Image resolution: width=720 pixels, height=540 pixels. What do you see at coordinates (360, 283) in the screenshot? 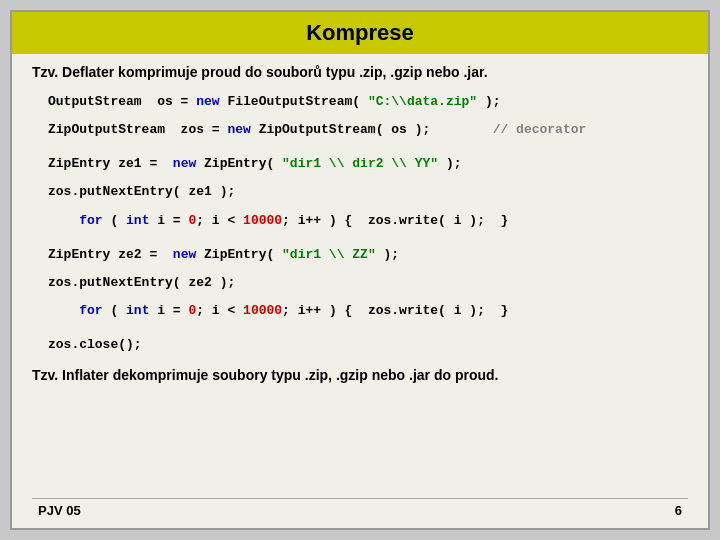
I see `code-line-7: zos.putNextEntry( ze2 );` at bounding box center [360, 283].